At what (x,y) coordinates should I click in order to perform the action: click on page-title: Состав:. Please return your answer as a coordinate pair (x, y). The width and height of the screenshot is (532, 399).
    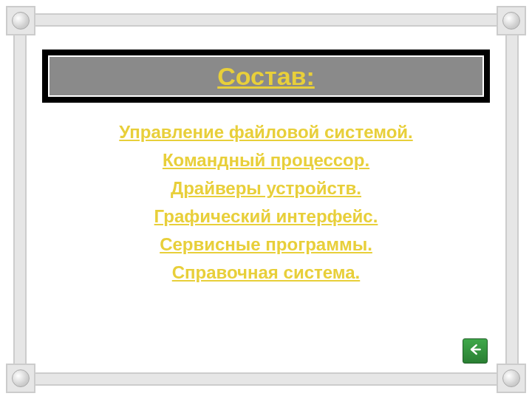
    Looking at the image, I should click on (266, 77).